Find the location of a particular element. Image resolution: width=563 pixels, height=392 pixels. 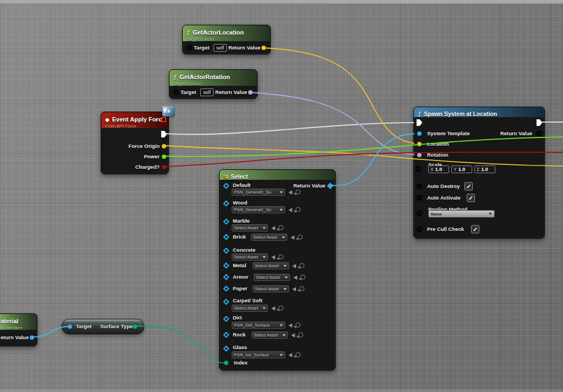

node-subtitle-fragment: al Interface is located at coordinates (17, 328).